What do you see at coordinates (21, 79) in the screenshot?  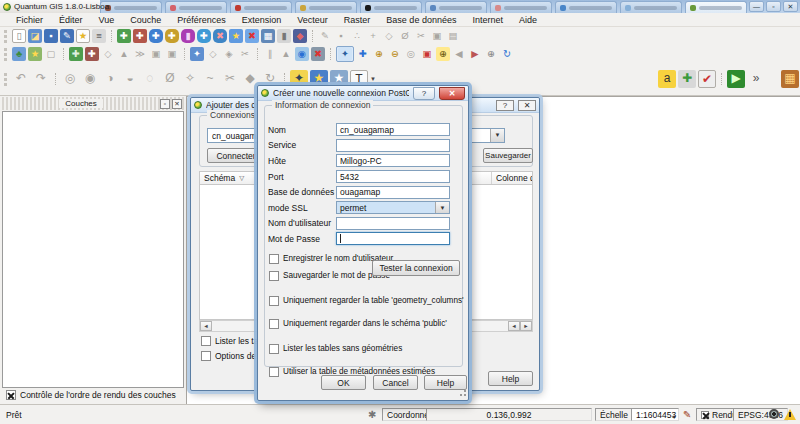 I see `undo-icon: ↶` at bounding box center [21, 79].